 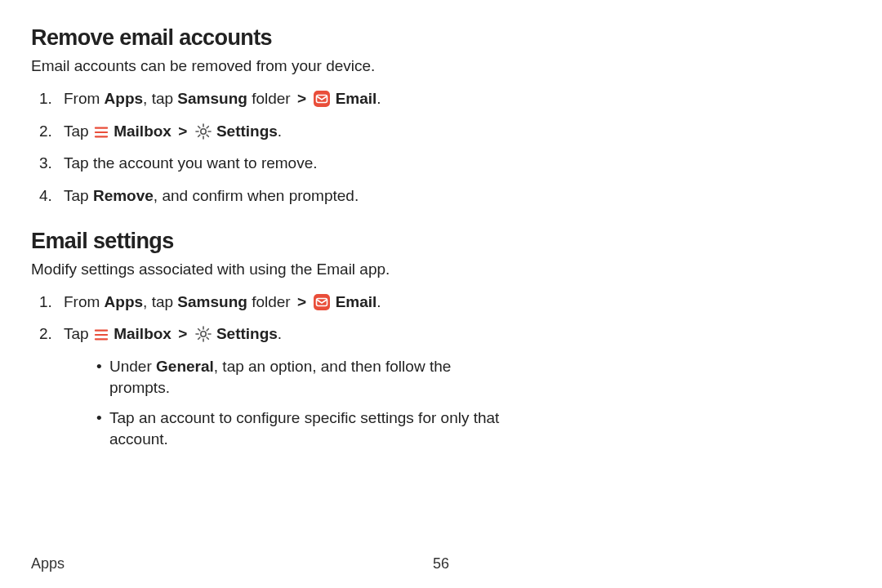 I want to click on substep-general: Under General, tap an option, and then f…, so click(x=283, y=377).